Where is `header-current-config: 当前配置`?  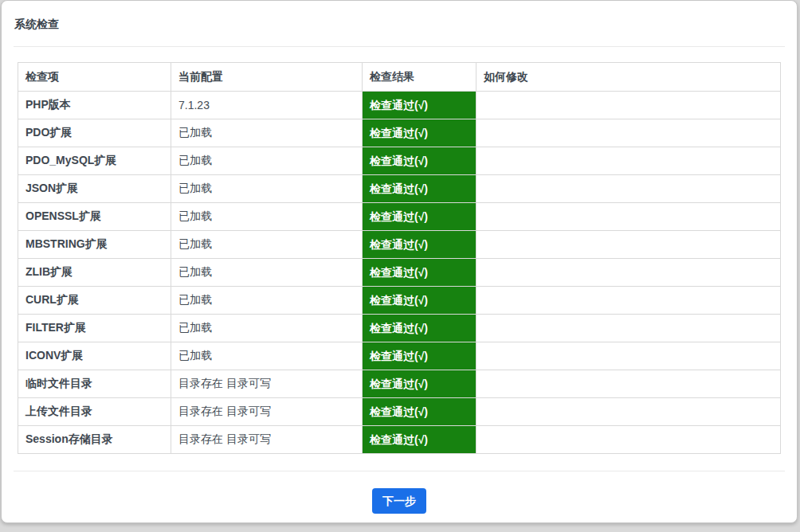
header-current-config: 当前配置 is located at coordinates (267, 77).